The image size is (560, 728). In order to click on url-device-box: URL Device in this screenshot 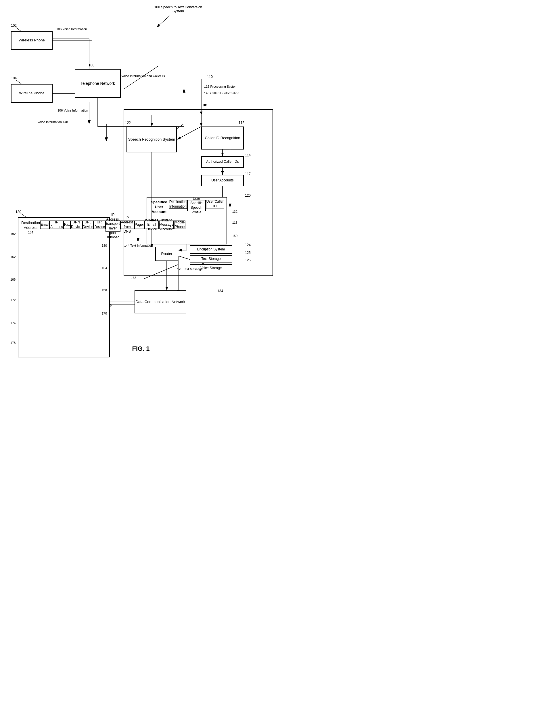, I will do `click(88, 225)`.